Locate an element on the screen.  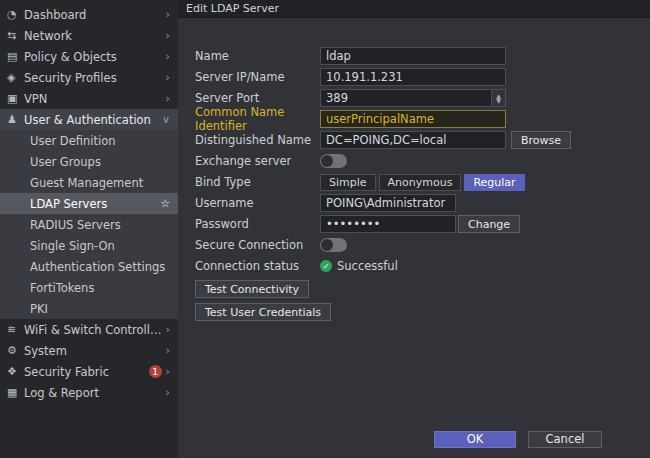
cn-identifier-row: Common Name Identifier is located at coordinates (422, 119).